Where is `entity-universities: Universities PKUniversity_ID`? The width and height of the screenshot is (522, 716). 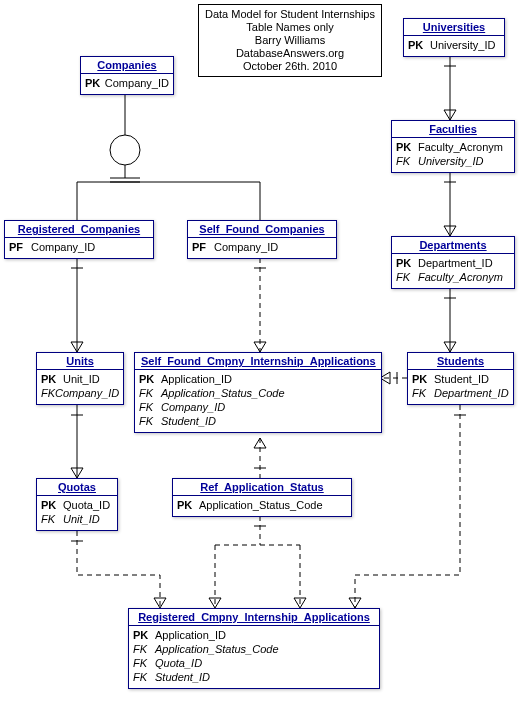
entity-universities: Universities PKUniversity_ID is located at coordinates (454, 38).